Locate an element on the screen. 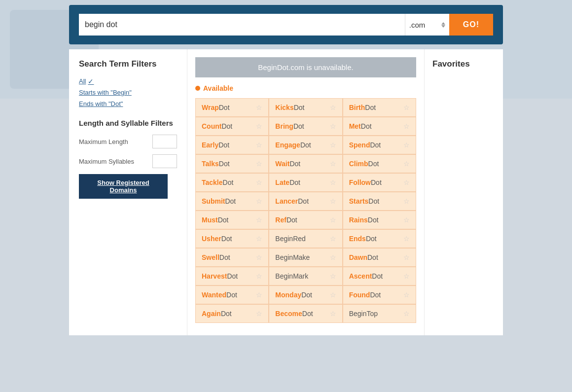  domain-cell: DawnDot☆ is located at coordinates (380, 257).